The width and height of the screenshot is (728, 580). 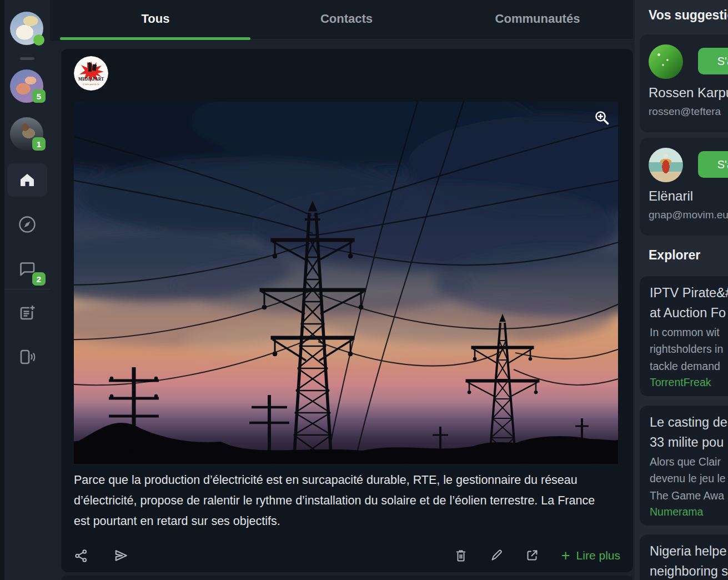 What do you see at coordinates (685, 112) in the screenshot?
I see `suggestion-jid: rossen@teftera` at bounding box center [685, 112].